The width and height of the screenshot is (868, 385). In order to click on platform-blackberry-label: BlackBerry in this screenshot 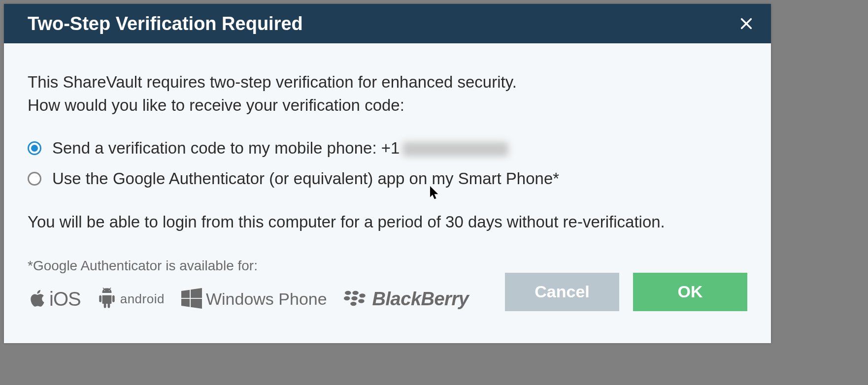, I will do `click(421, 299)`.